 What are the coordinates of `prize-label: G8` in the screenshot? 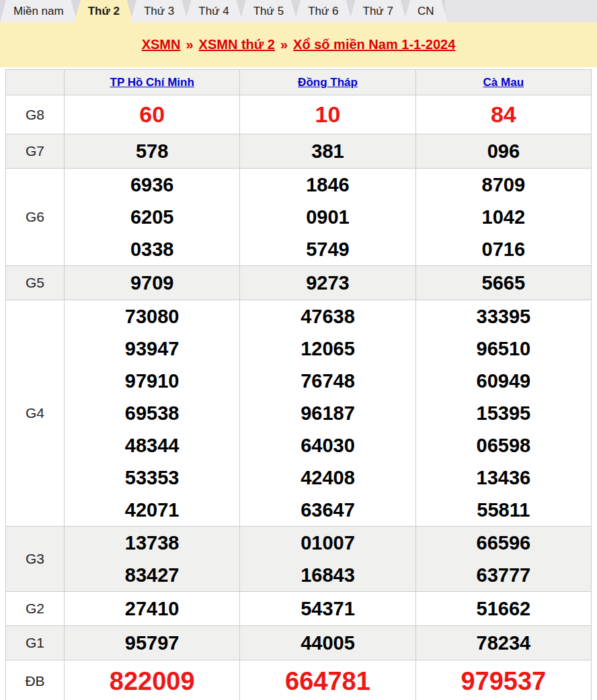 It's located at (35, 115).